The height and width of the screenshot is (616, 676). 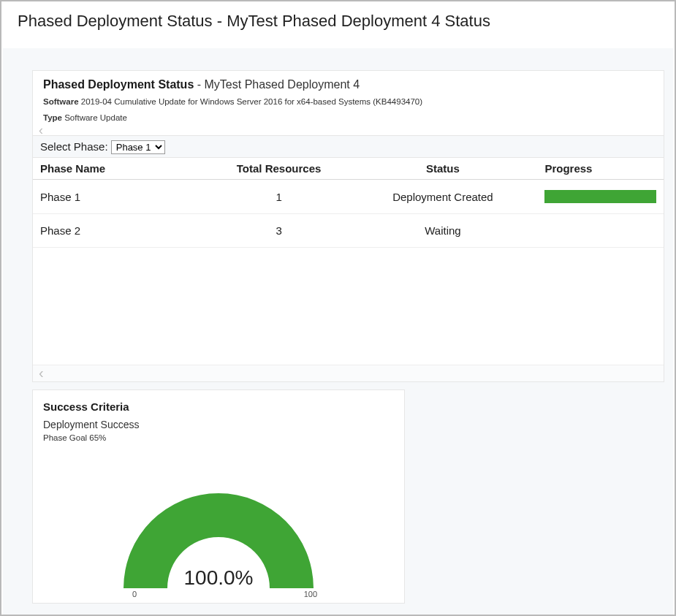 I want to click on panel-header: Phased Deployment Status - MyTest Phased…, so click(x=348, y=81).